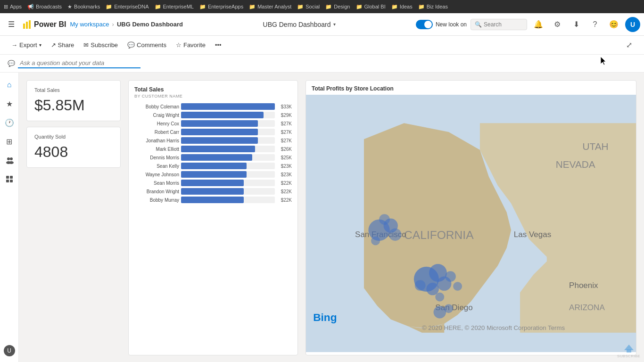  What do you see at coordinates (338, 7) in the screenshot?
I see `design-item: 📁 Design` at bounding box center [338, 7].